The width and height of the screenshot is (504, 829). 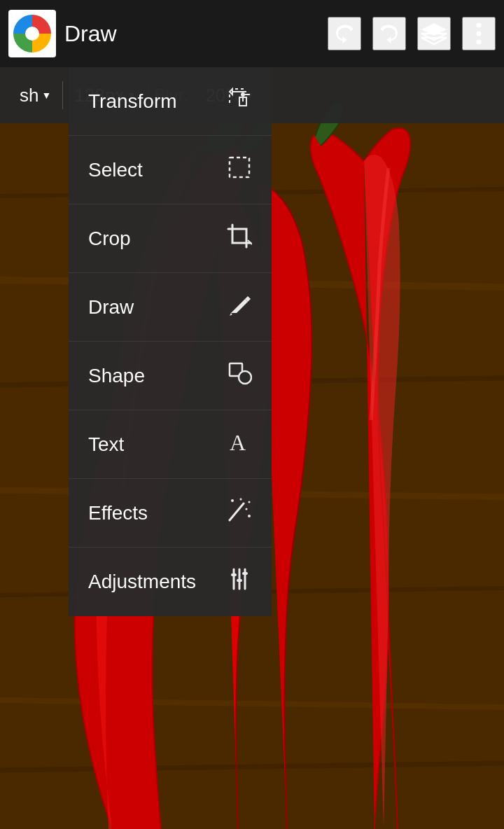 What do you see at coordinates (170, 376) in the screenshot?
I see `menu-item-shape: Shape` at bounding box center [170, 376].